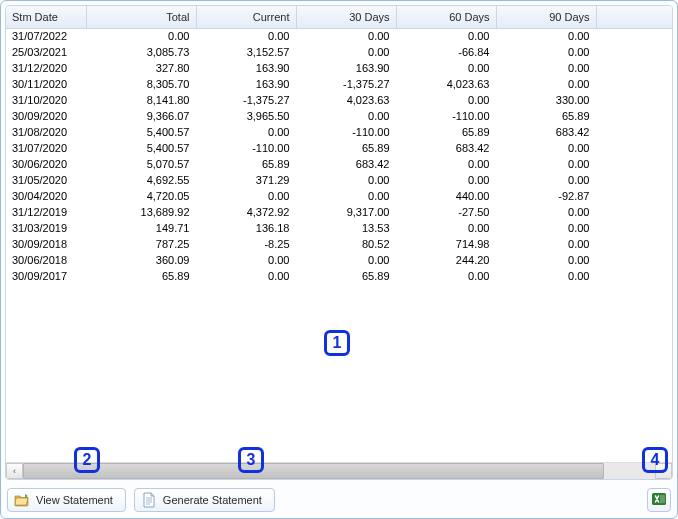 Image resolution: width=678 pixels, height=519 pixels. I want to click on scroll-track, so click(339, 471).